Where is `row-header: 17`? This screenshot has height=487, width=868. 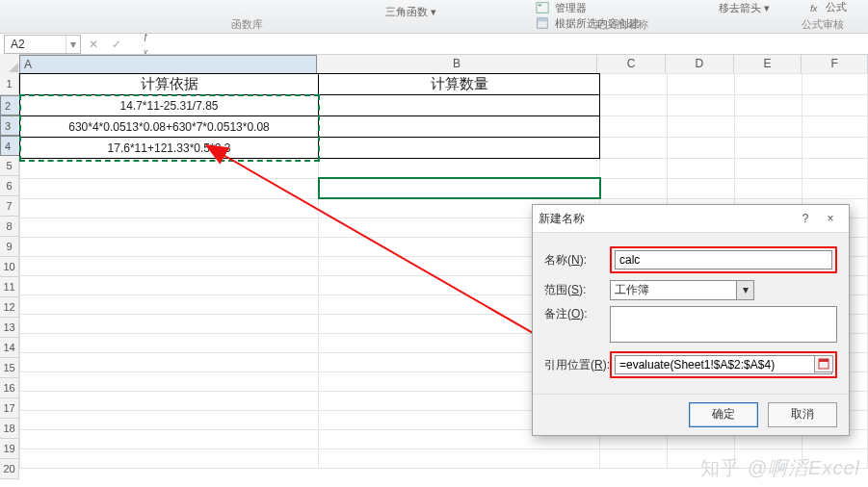
row-header: 17 is located at coordinates (10, 408).